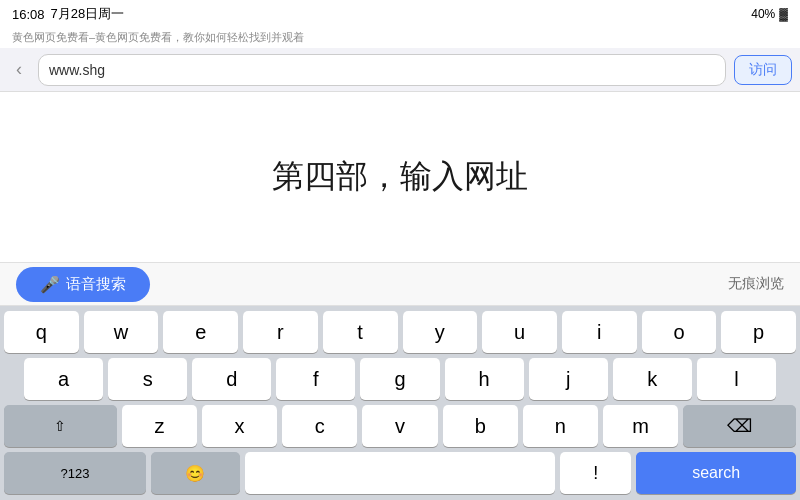 The width and height of the screenshot is (800, 500). What do you see at coordinates (77, 70) in the screenshot?
I see `url-text: www.shg` at bounding box center [77, 70].